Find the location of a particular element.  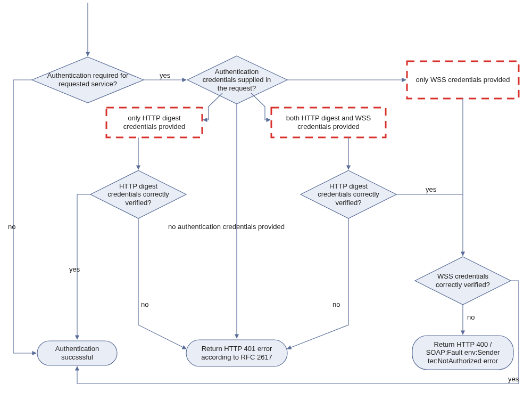

terminator-auth-success: Authentication succsssful is located at coordinates (77, 353).